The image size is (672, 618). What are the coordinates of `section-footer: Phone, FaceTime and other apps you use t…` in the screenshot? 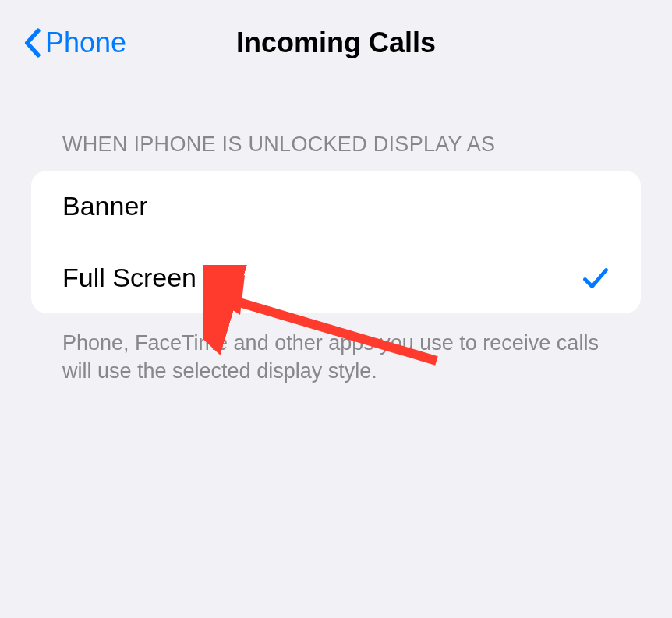 It's located at (336, 349).